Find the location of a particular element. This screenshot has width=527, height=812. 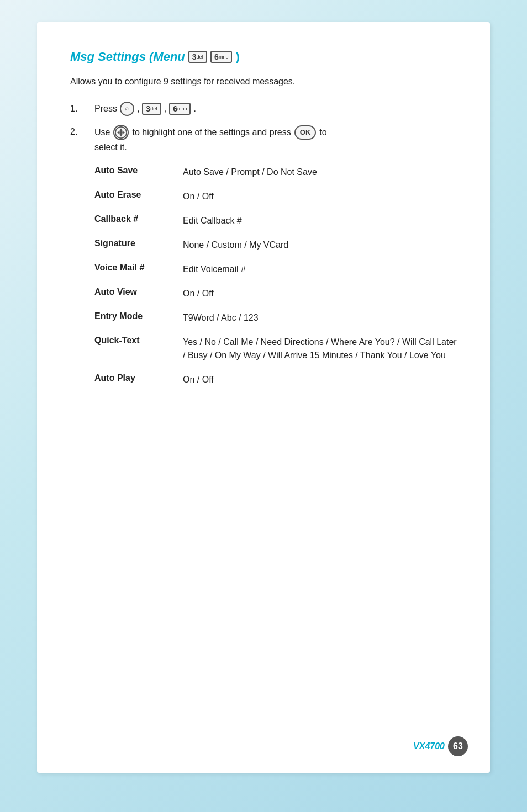

title-text: Msg Settings (Menu is located at coordinates (128, 57).